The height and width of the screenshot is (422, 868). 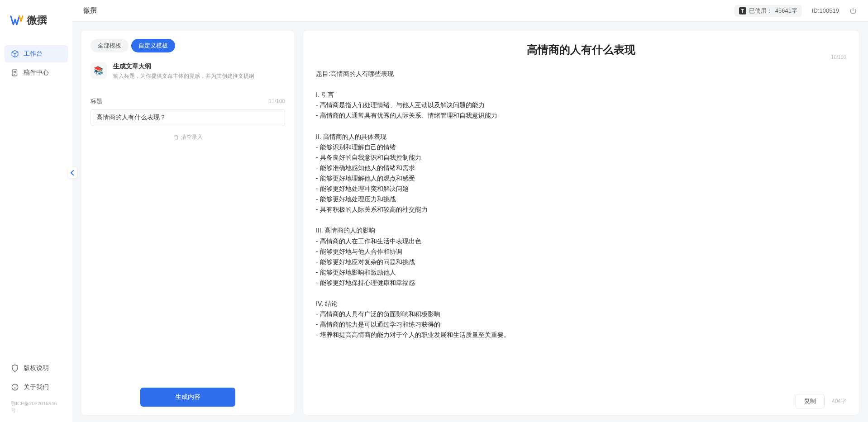 I want to click on nav-item-label: 版权说明, so click(x=36, y=368).